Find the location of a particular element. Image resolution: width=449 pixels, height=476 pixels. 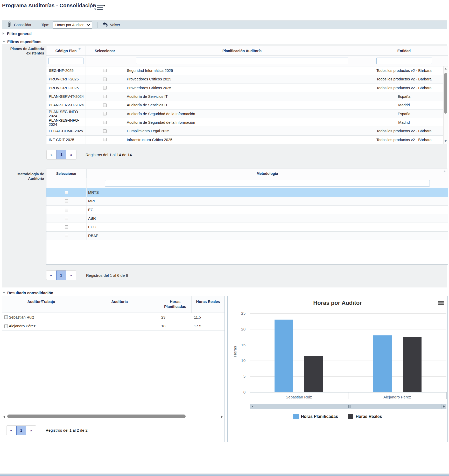

chart-scrollbar is located at coordinates (348, 407).